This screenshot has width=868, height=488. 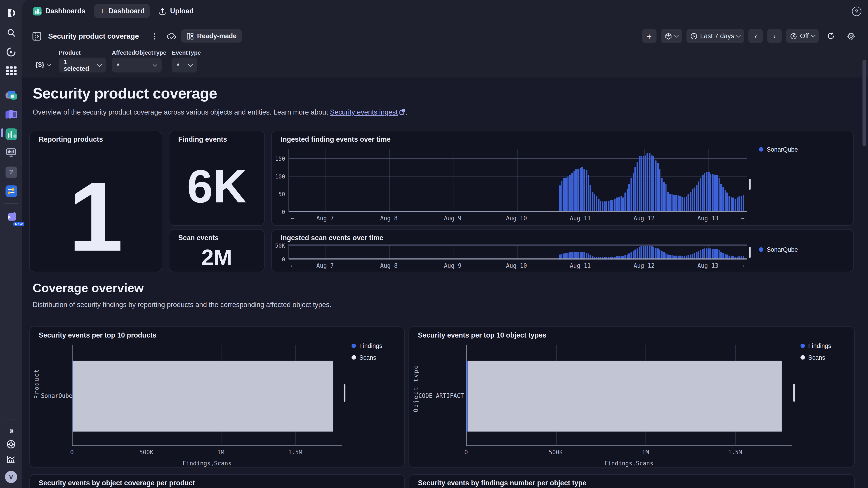 What do you see at coordinates (11, 115) in the screenshot?
I see `workflows-app-icon` at bounding box center [11, 115].